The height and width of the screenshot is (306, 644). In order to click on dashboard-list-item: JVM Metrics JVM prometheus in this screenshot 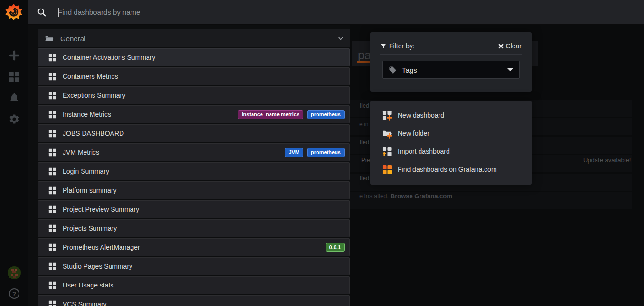, I will do `click(194, 152)`.